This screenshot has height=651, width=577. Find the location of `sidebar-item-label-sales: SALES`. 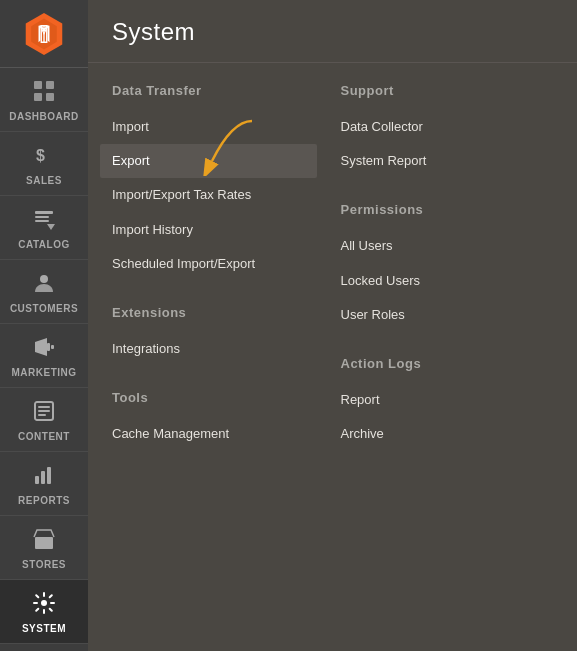

sidebar-item-label-sales: SALES is located at coordinates (44, 181).